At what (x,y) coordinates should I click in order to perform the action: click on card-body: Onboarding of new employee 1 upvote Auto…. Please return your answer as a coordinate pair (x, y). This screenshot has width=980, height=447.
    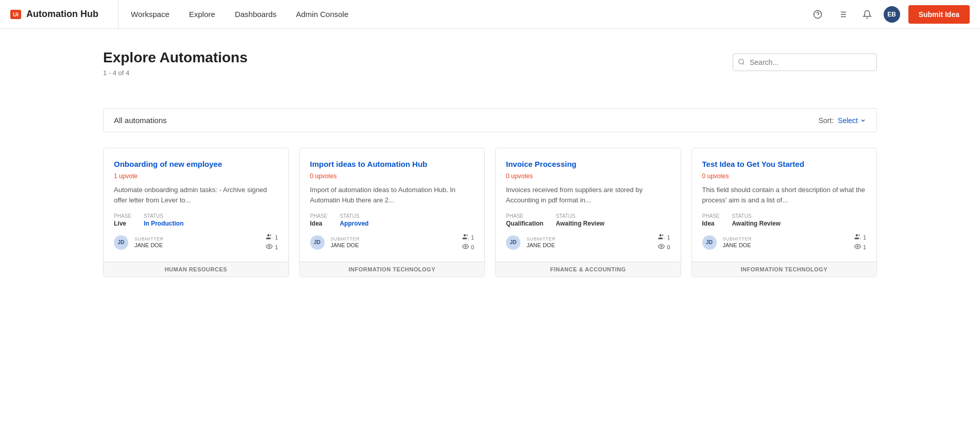
    Looking at the image, I should click on (196, 205).